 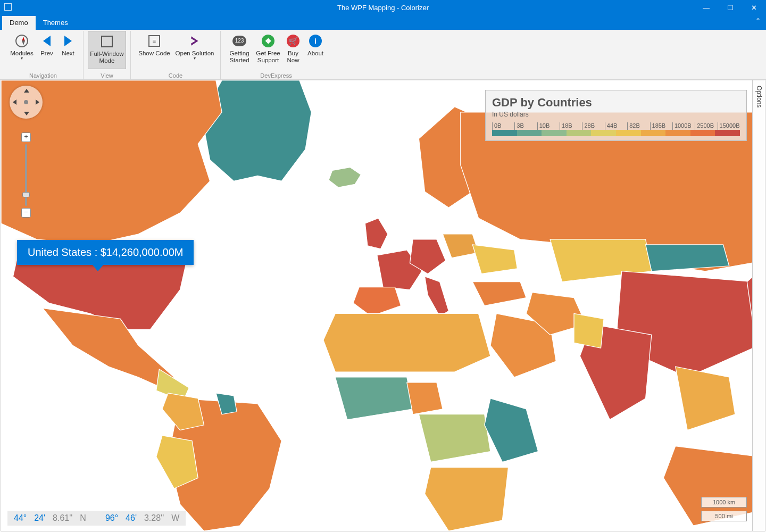 I want to click on pan-right-button, so click(x=37, y=102).